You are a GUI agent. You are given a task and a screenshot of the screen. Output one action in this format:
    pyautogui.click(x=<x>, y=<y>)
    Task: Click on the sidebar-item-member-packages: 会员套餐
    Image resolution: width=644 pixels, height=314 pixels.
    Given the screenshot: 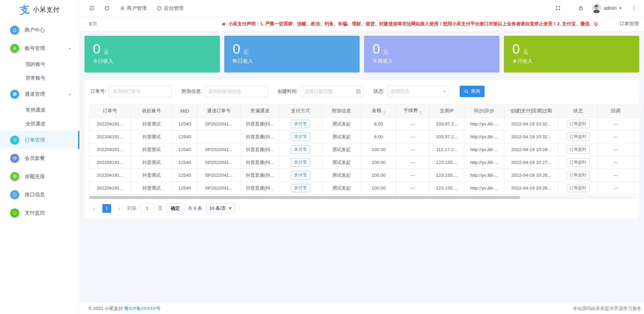 What is the action you would take?
    pyautogui.click(x=40, y=158)
    